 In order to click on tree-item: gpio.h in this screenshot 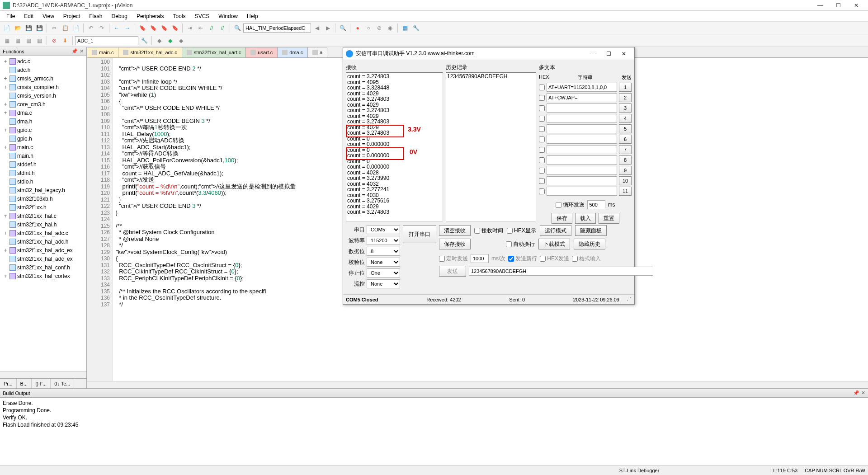, I will do `click(43, 138)`.